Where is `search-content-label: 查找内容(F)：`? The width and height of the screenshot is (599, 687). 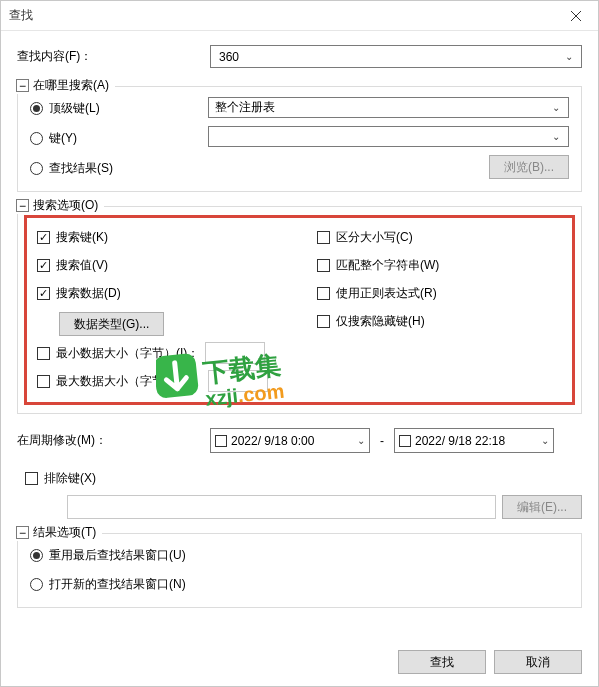
search-content-label: 查找内容(F)： is located at coordinates (114, 56).